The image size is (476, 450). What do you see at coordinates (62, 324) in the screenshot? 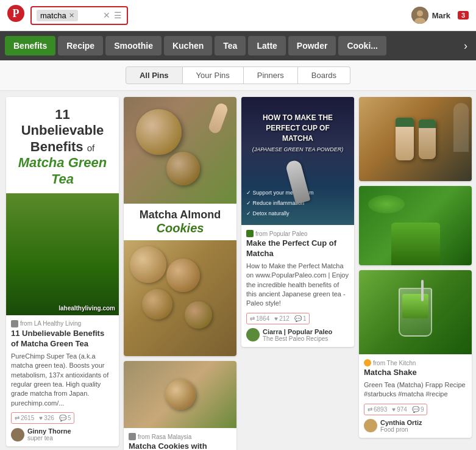
I see `pin1-source: from LA Healthy Living` at bounding box center [62, 324].